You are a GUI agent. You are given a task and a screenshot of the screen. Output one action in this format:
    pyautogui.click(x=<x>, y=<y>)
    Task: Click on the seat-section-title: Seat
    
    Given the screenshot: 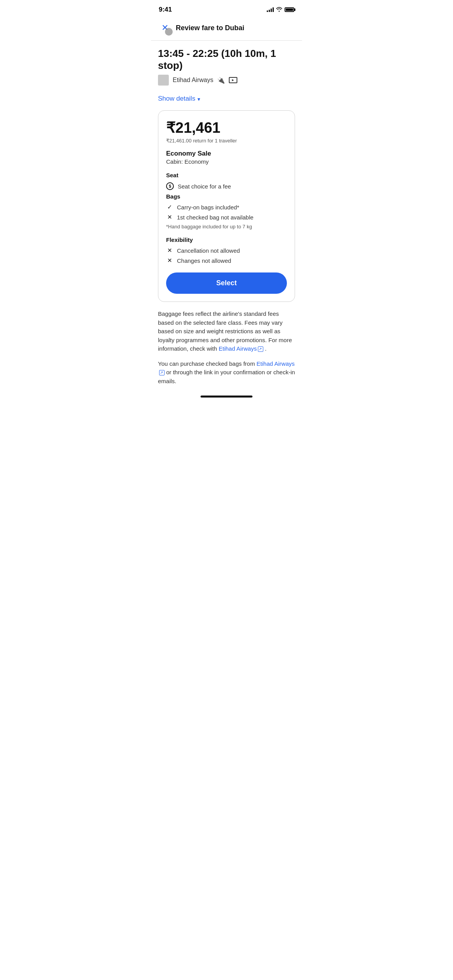 What is the action you would take?
    pyautogui.click(x=226, y=175)
    